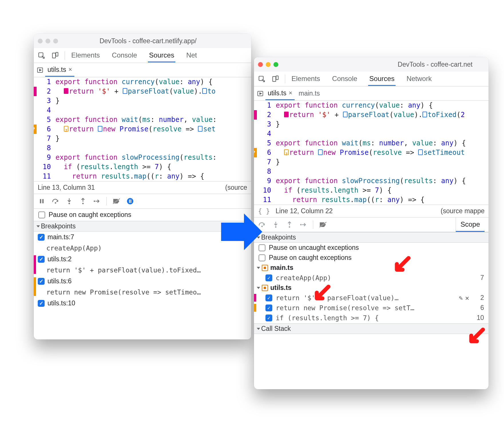  I want to click on code-line: if (results.length >= 7) {, so click(153, 167).